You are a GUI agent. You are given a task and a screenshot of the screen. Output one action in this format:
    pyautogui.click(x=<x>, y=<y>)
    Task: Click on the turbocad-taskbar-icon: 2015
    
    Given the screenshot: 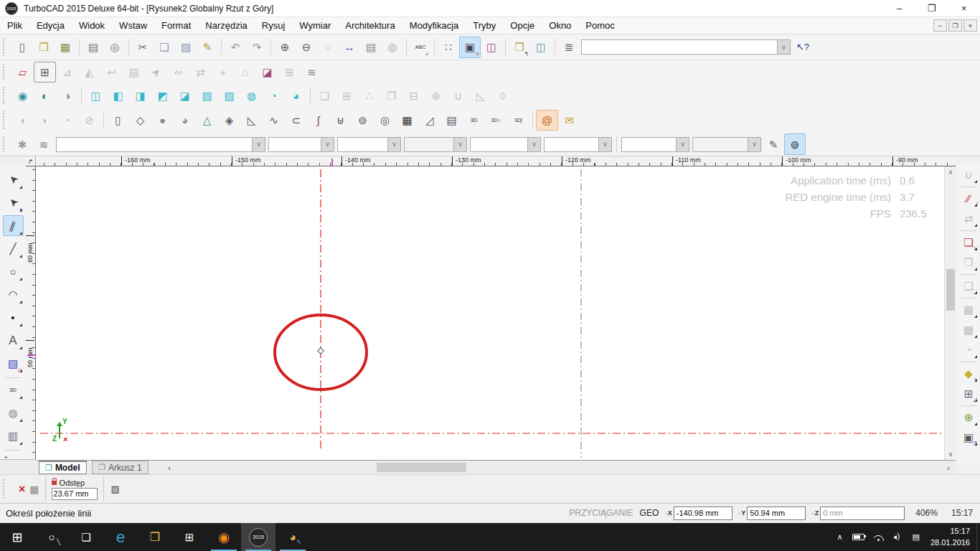 What is the action you would take?
    pyautogui.click(x=258, y=537)
    